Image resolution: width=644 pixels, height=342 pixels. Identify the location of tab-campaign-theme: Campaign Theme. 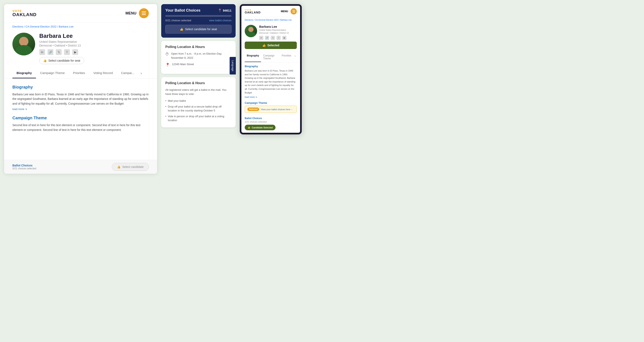
(52, 73).